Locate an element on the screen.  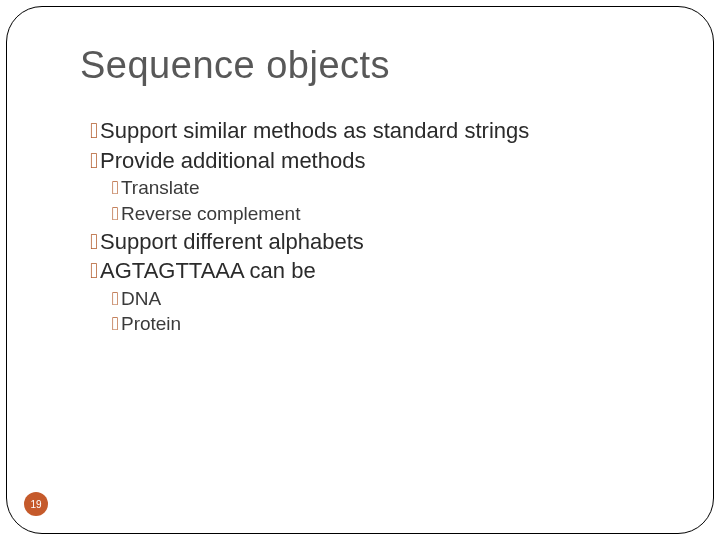
page-number: 19 is located at coordinates (36, 504).